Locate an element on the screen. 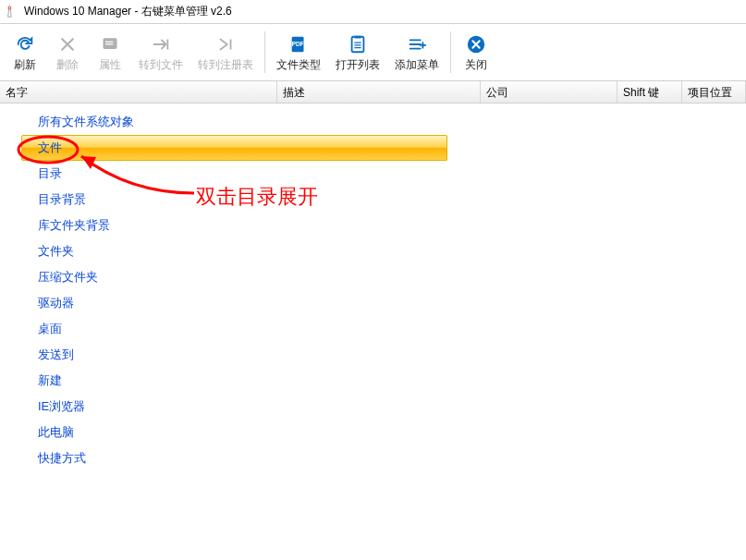 The width and height of the screenshot is (746, 560). tree-item-shortcut: 快捷方式 is located at coordinates (385, 458).